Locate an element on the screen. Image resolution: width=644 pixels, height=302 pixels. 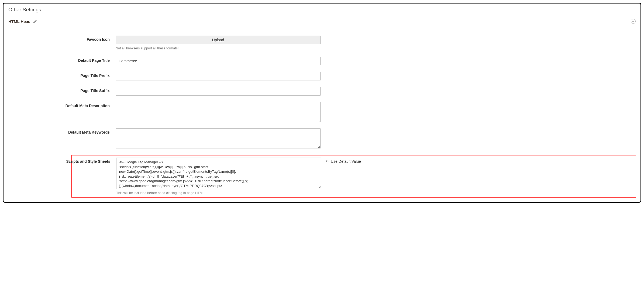
label-page-title-suffix: Page Title Suffix is located at coordinates (62, 90).